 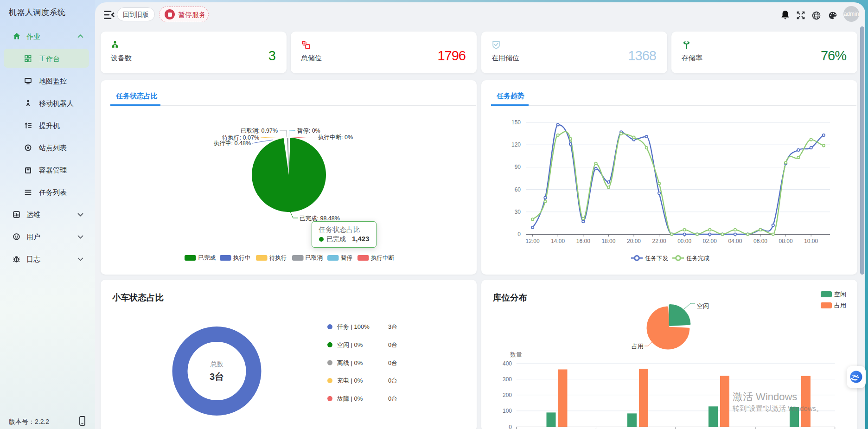 I want to click on svg-text: 数量, so click(x=516, y=354).